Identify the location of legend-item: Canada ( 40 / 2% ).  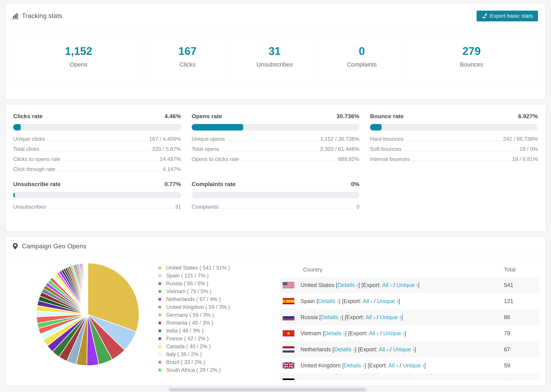
(194, 347).